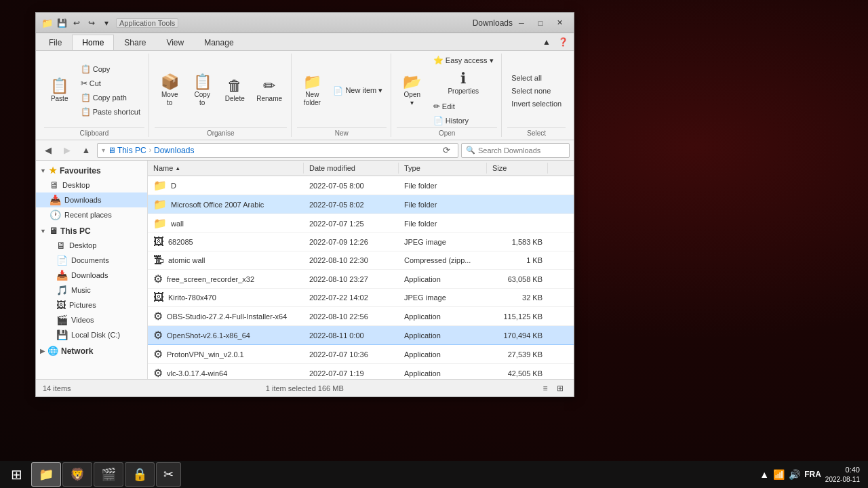  Describe the element at coordinates (361, 205) in the screenshot. I see `table-row: 📁 Microsoft Office 2007 Arabic 2022-07-0…` at that location.